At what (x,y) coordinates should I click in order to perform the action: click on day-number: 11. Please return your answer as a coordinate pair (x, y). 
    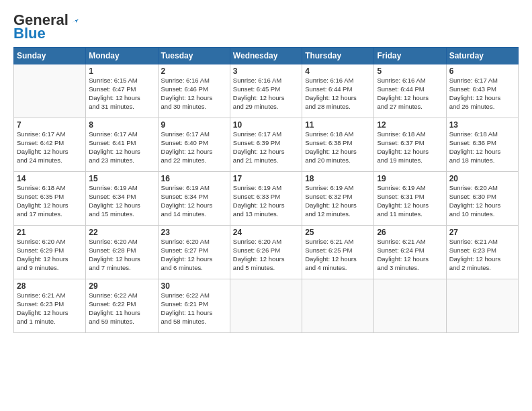
    Looking at the image, I should click on (338, 125).